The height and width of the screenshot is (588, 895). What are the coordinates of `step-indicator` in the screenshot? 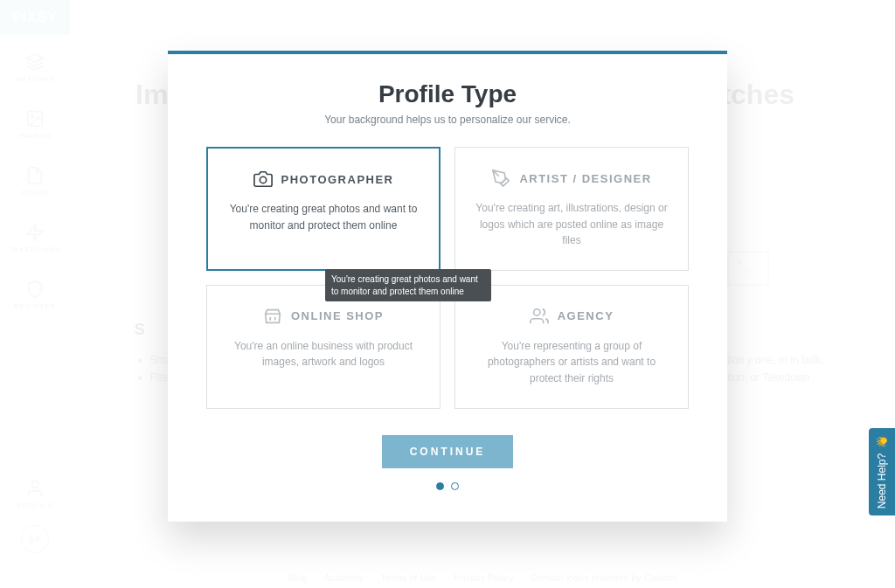 It's located at (448, 486).